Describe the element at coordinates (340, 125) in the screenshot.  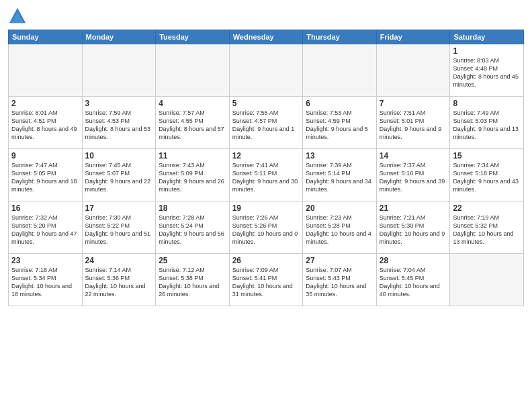
I see `day-info: Sunrise: 7:53 AM Sunset: 4:59 PM Dayligh…` at that location.